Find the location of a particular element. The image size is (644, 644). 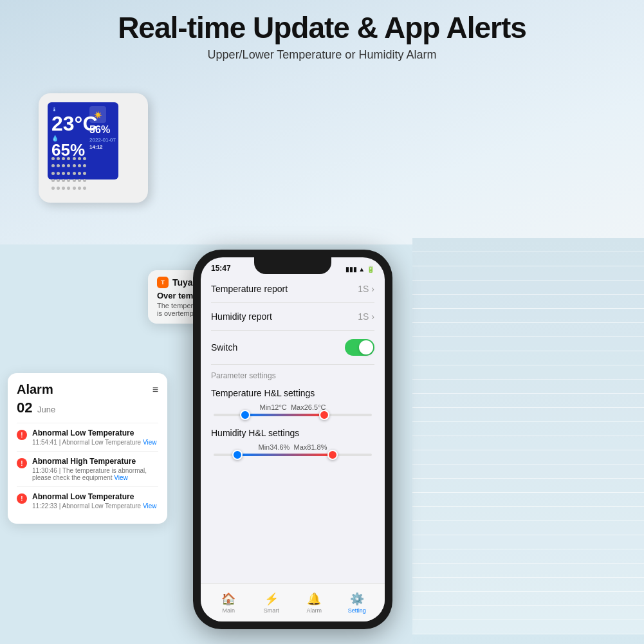

switch-row: Switch is located at coordinates (293, 347).